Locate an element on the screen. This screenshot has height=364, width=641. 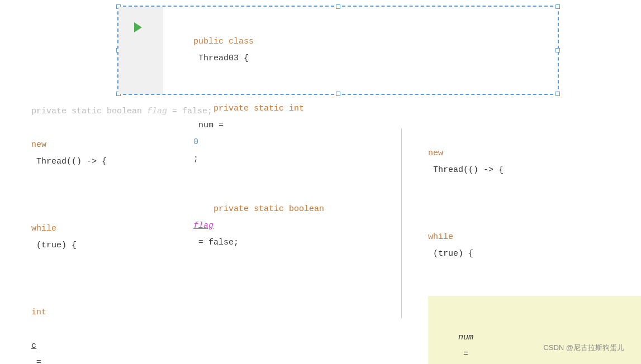
var-c-decl: c is located at coordinates (34, 346).